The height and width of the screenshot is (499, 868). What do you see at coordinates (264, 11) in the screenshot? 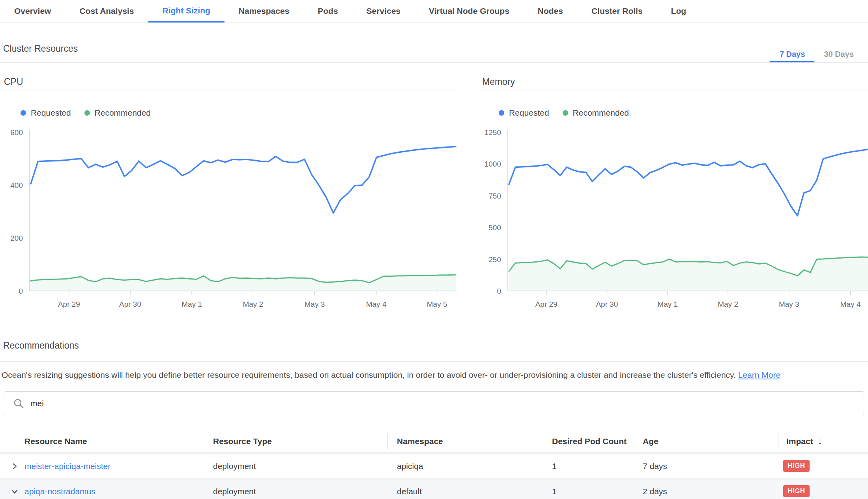
I see `tab-namespaces: Namespaces` at bounding box center [264, 11].